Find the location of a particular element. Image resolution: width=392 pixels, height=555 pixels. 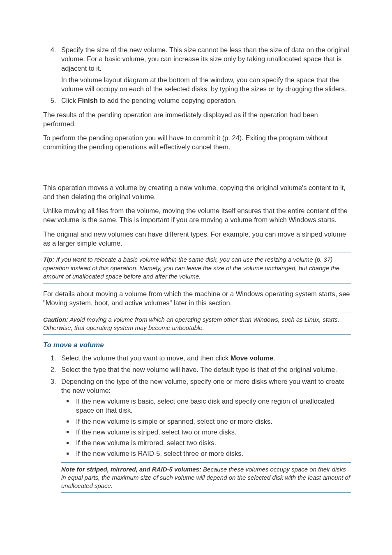

para-commit: To perform the pending operation you wil… is located at coordinates (197, 142).